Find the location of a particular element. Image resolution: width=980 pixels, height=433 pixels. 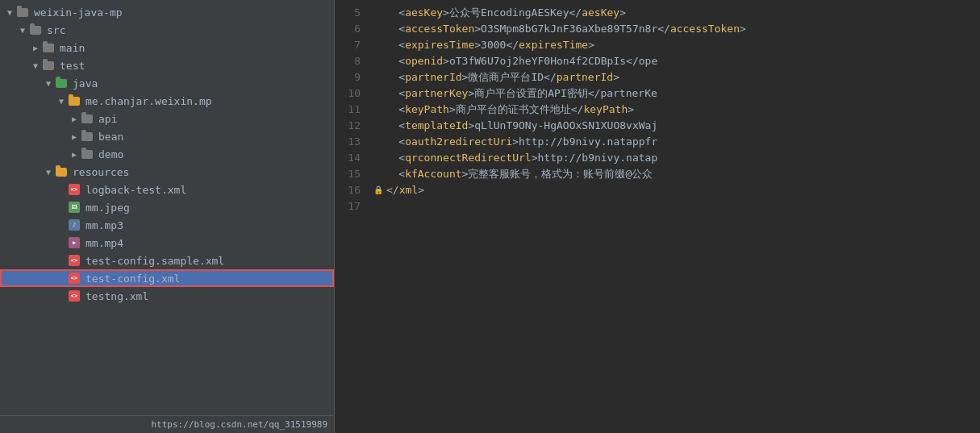

tree-item-mm.jpeg: 🖼mm.jpeg is located at coordinates (167, 207).